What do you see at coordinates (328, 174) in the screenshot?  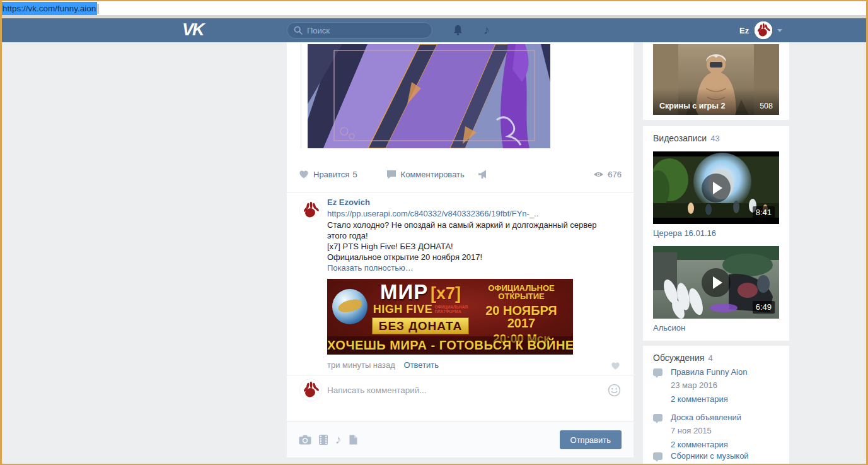 I see `like-button: Нравится 5` at bounding box center [328, 174].